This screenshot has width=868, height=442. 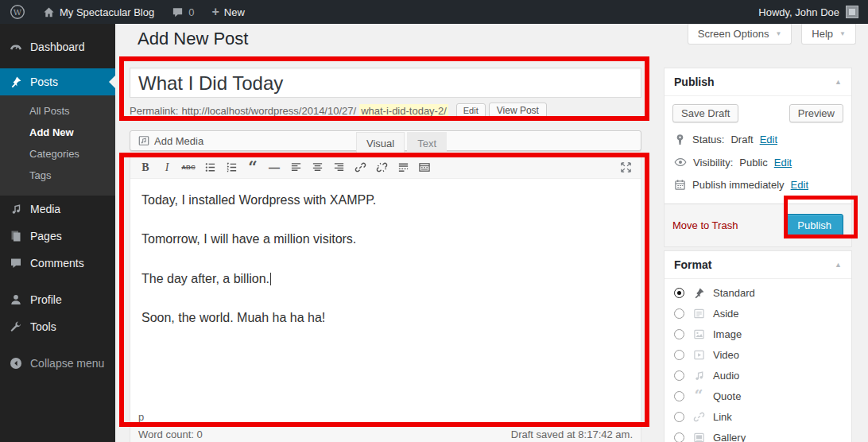 What do you see at coordinates (17, 13) in the screenshot?
I see `svg-text: W` at bounding box center [17, 13].